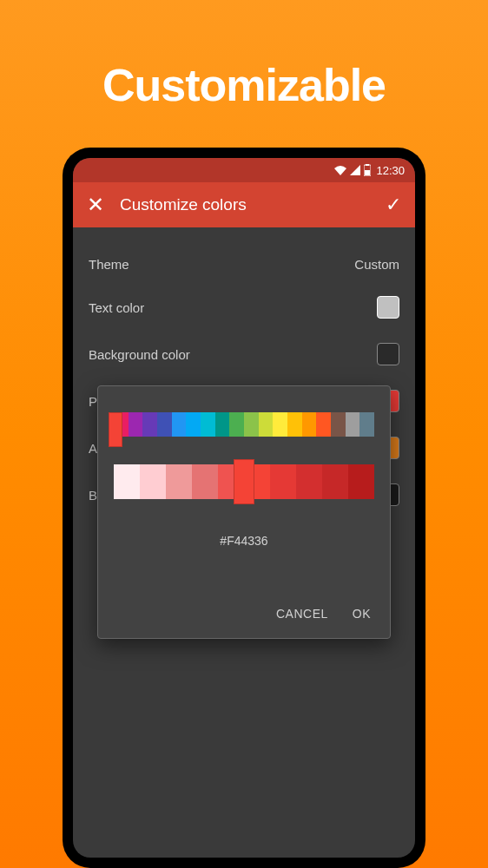  I want to click on theme-row: Theme Custom, so click(244, 264).